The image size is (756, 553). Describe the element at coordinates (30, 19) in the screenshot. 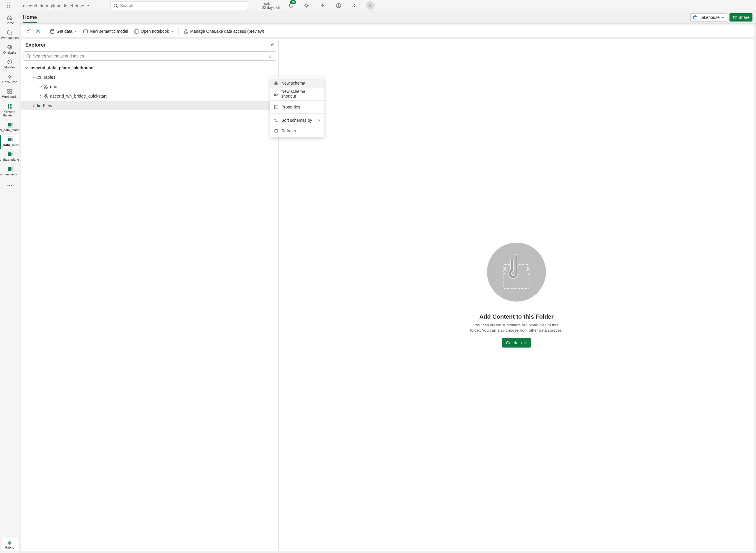

I see `home-tab: Home` at that location.